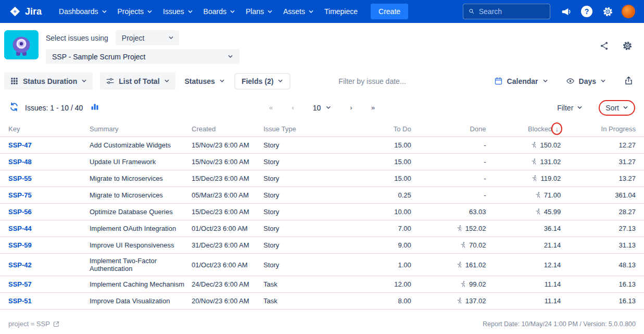  Describe the element at coordinates (20, 145) in the screenshot. I see `issue-key-link: SSP-47` at that location.